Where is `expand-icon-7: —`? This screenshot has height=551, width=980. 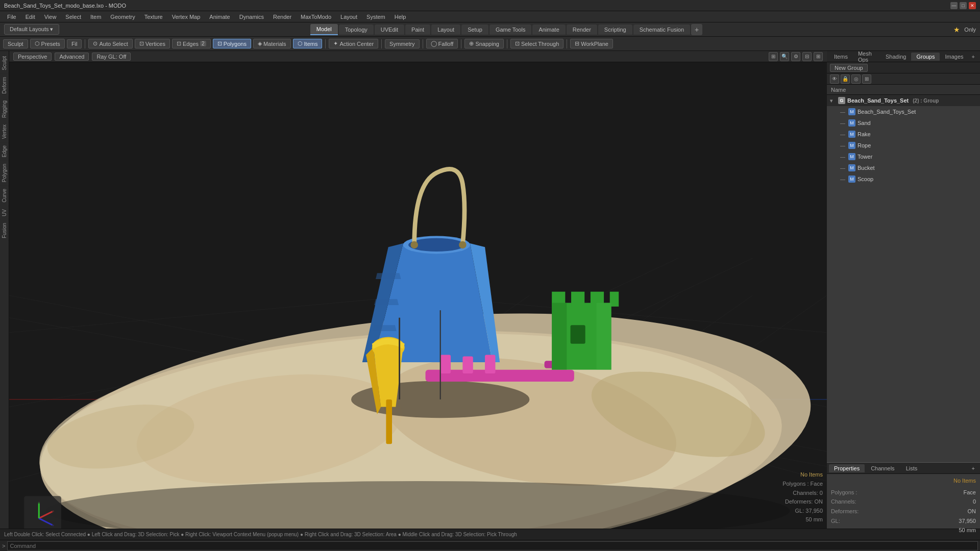 expand-icon-7: — is located at coordinates (843, 180).